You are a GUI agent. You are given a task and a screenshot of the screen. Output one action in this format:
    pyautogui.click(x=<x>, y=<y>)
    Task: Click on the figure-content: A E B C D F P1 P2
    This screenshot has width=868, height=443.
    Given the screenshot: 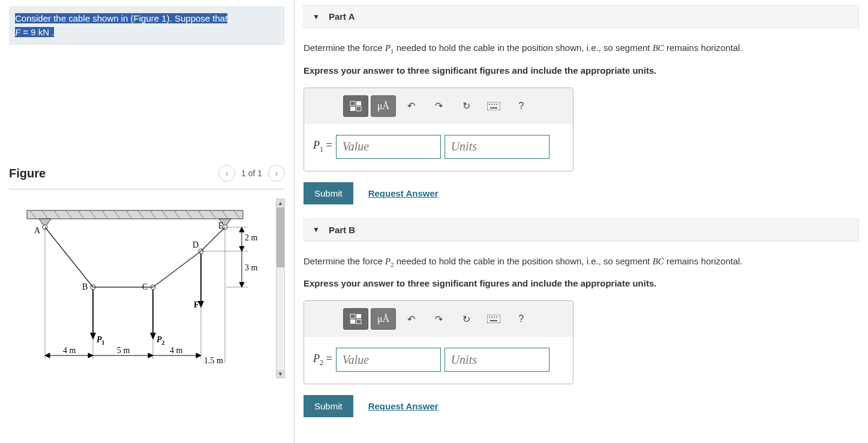 What is the action you would take?
    pyautogui.click(x=147, y=289)
    